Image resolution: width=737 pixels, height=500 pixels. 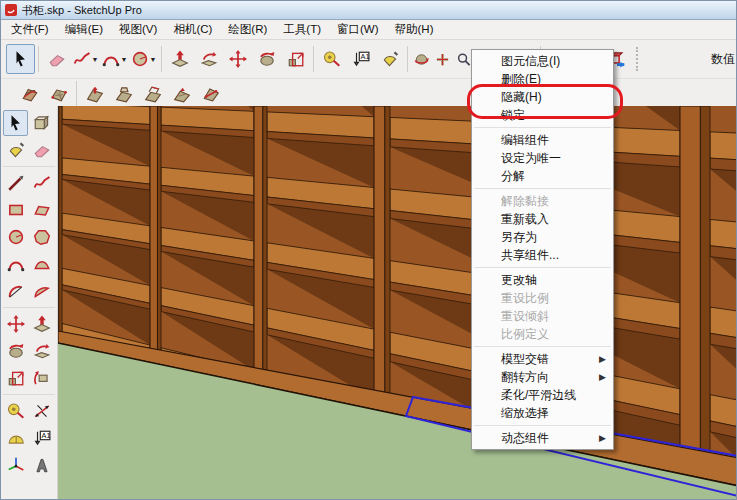 What do you see at coordinates (16, 183) in the screenshot?
I see `line-tool-button` at bounding box center [16, 183].